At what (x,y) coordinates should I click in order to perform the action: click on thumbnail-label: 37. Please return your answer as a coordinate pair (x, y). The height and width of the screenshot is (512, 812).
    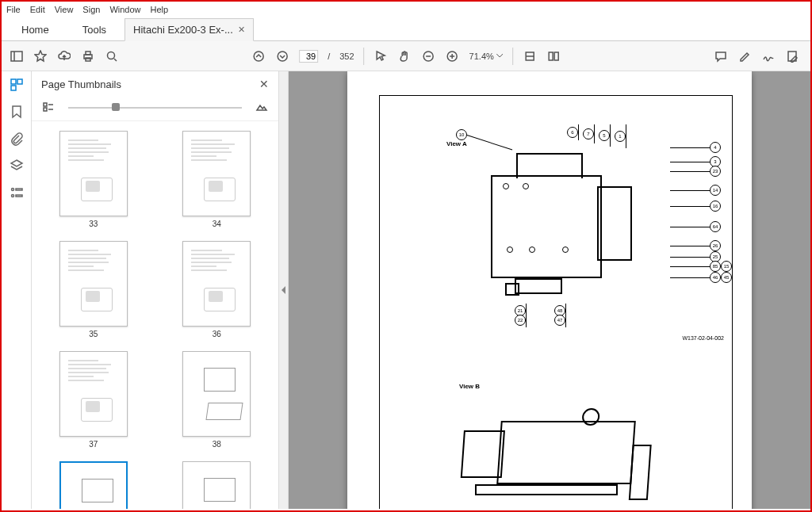
    Looking at the image, I should click on (94, 444).